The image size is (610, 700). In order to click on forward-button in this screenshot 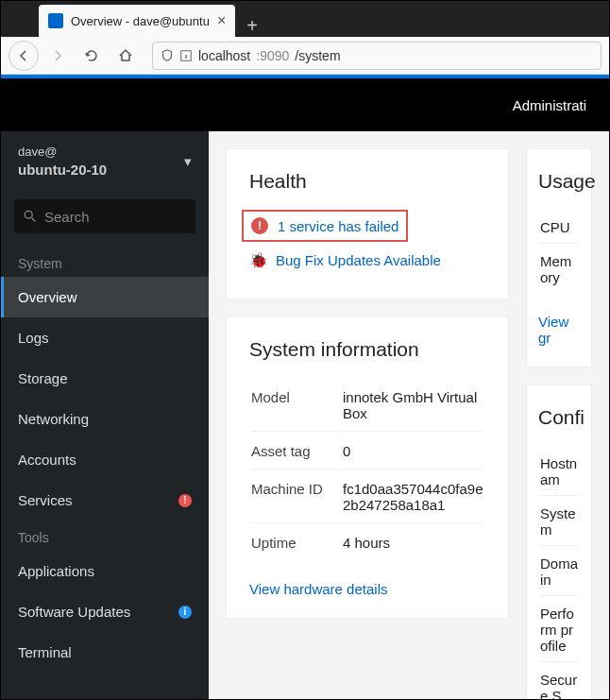, I will do `click(58, 56)`.